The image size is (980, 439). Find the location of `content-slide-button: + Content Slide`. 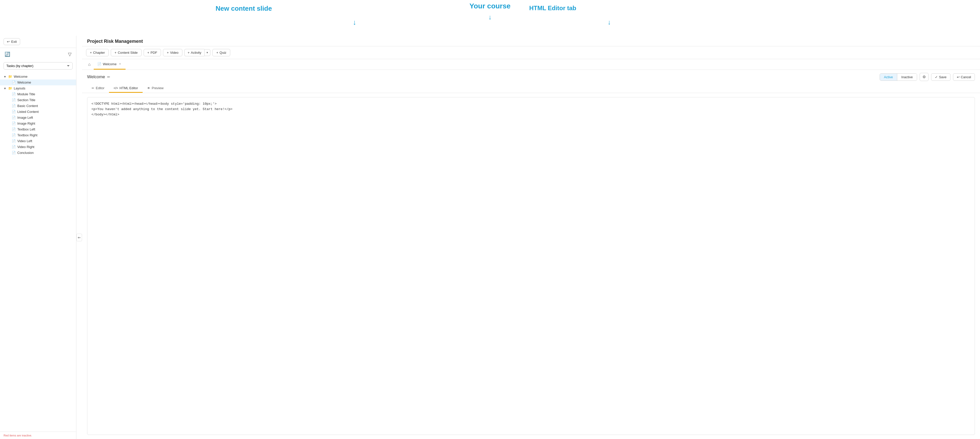

content-slide-button: + Content Slide is located at coordinates (126, 53).